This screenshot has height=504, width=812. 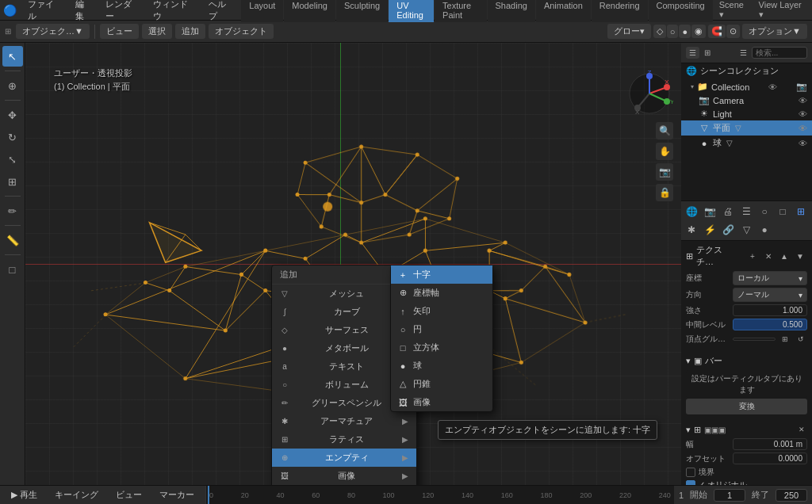 I want to click on texture-move-up: ▲, so click(x=784, y=256).